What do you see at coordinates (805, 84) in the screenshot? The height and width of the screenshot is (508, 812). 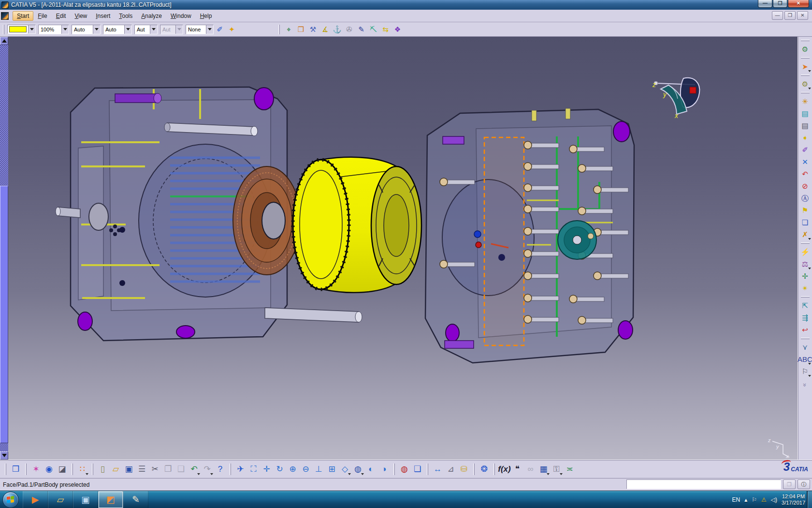 I see `gear-select-icon: ⚙` at bounding box center [805, 84].